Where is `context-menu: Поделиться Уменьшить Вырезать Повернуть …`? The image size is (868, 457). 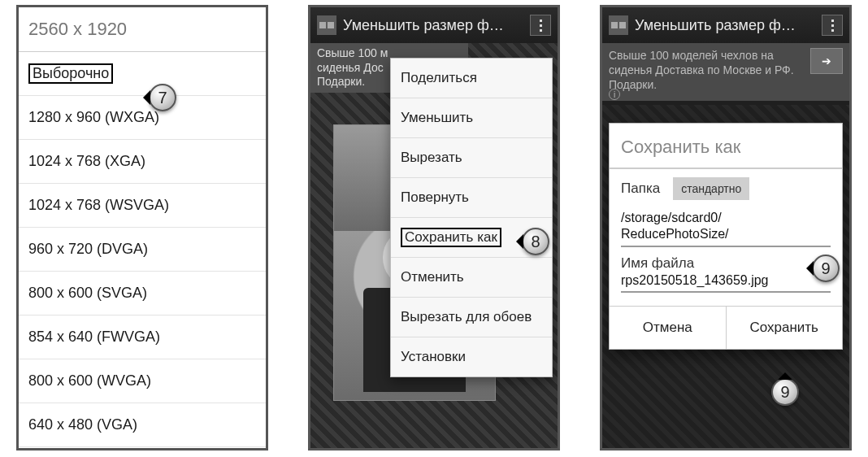 context-menu: Поделиться Уменьшить Вырезать Повернуть … is located at coordinates (471, 218).